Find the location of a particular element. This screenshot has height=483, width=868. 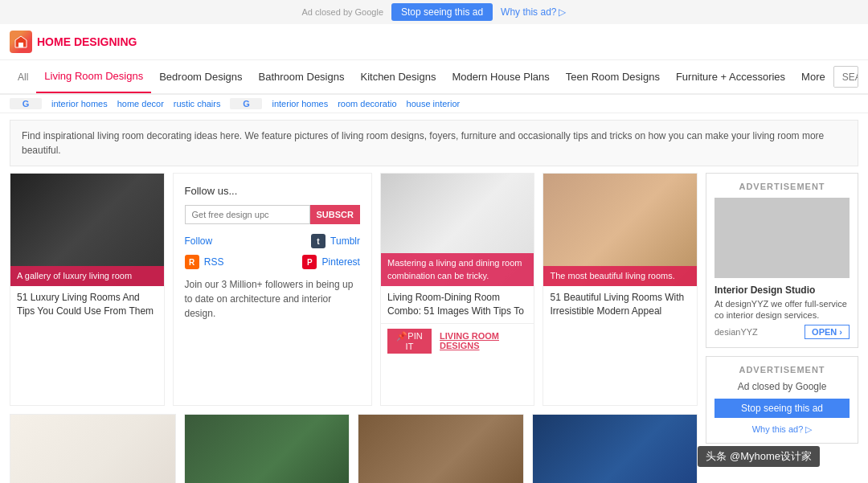

stop-seeing-button: Stop seeing this ad is located at coordinates (782, 408).